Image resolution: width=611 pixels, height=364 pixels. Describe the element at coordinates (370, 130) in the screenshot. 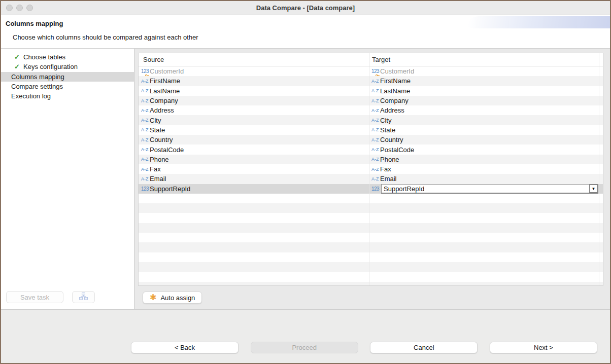

I see `table-row: A-ZStateA-ZState` at that location.